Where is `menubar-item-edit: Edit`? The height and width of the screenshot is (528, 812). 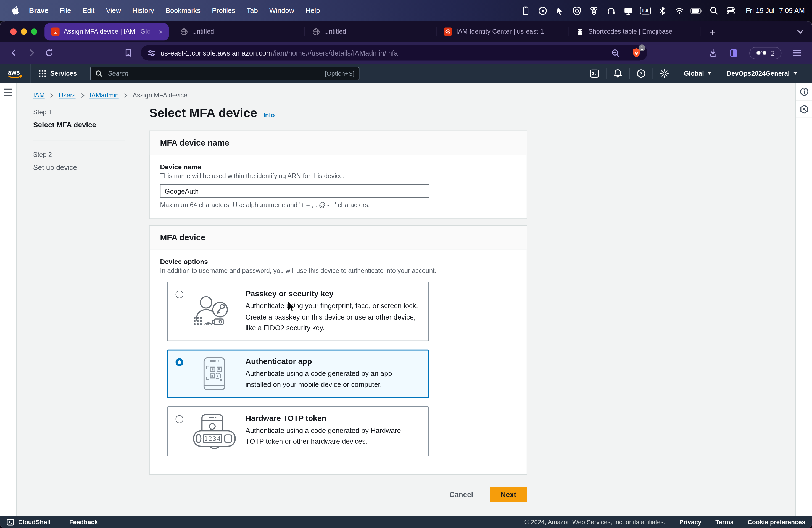 menubar-item-edit: Edit is located at coordinates (89, 10).